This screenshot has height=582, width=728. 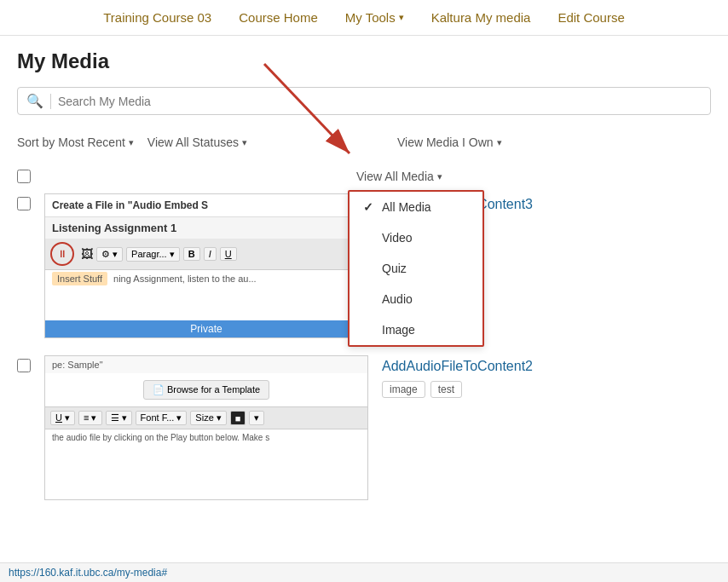 I want to click on toolbar-list-btn: ☰ ▾, so click(x=119, y=418).